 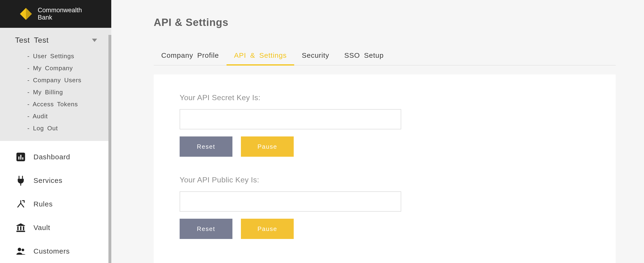 What do you see at coordinates (21, 228) in the screenshot?
I see `vault-icon` at bounding box center [21, 228].